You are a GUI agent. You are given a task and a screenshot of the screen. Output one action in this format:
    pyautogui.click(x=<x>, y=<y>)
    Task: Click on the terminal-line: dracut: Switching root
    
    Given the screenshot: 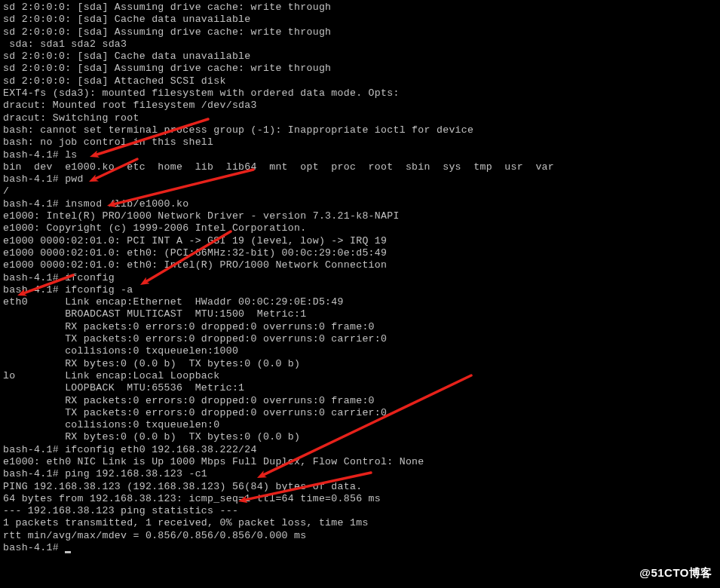 What is the action you would take?
    pyautogui.click(x=360, y=118)
    